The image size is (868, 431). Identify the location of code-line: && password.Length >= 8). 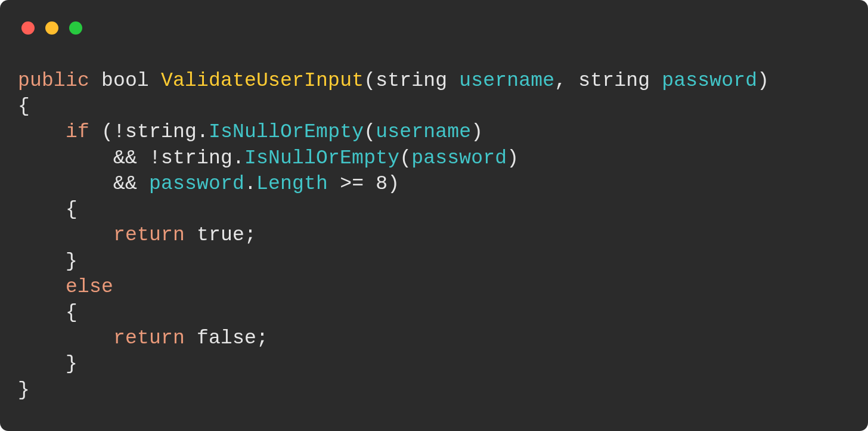
(209, 184).